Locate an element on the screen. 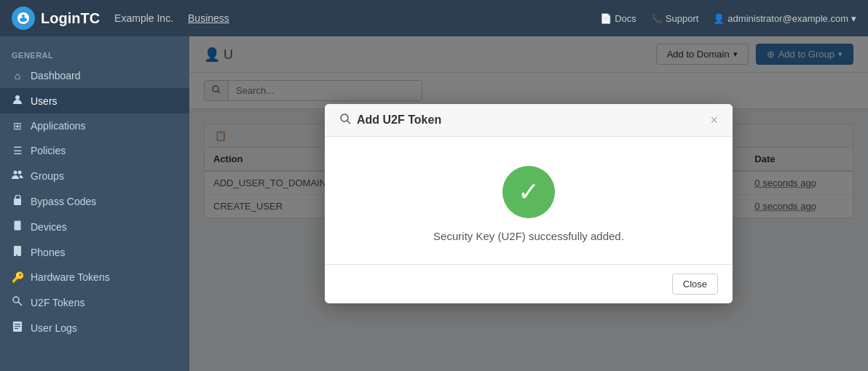  applications-icon: ⊞ is located at coordinates (17, 126).